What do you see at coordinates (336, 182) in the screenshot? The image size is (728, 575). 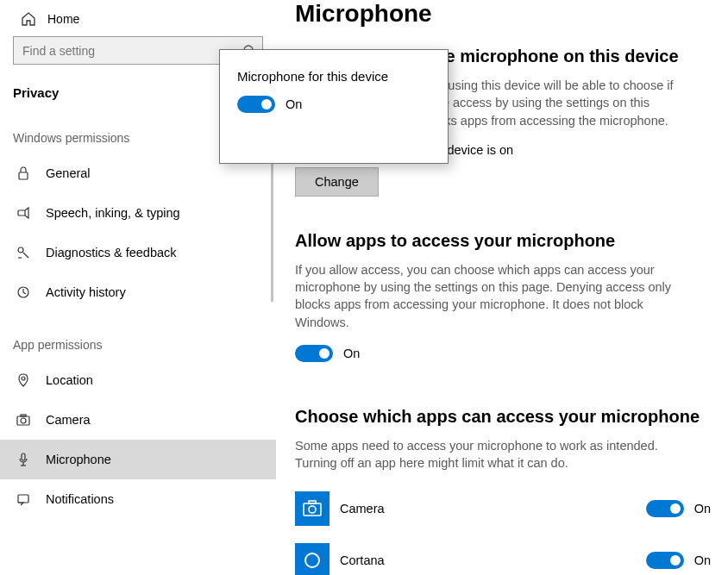 I see `change-button: Change` at bounding box center [336, 182].